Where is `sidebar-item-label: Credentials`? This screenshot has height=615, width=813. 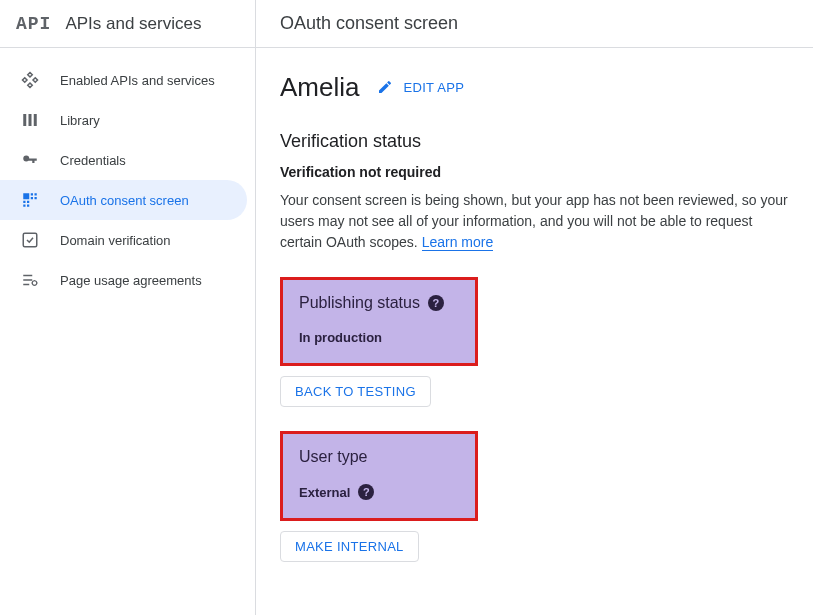
sidebar-item-label: Credentials is located at coordinates (93, 160).